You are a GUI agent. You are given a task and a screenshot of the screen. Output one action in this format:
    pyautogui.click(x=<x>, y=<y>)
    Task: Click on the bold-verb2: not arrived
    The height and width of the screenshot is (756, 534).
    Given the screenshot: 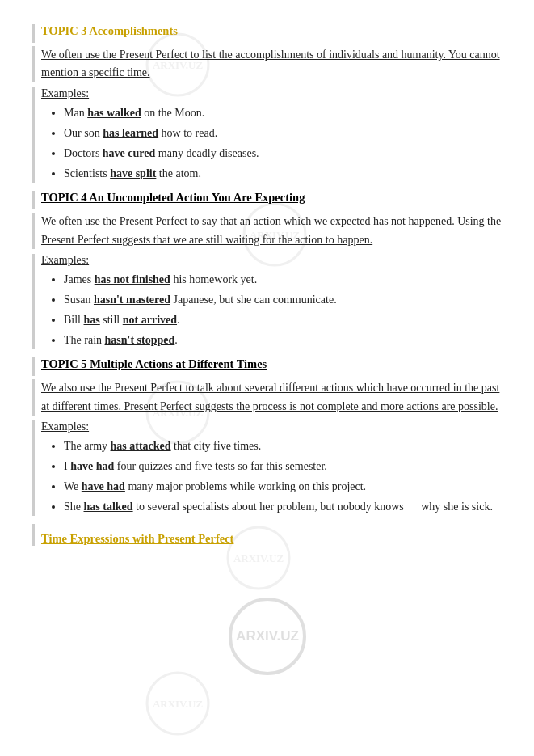 What is the action you would take?
    pyautogui.click(x=150, y=320)
    